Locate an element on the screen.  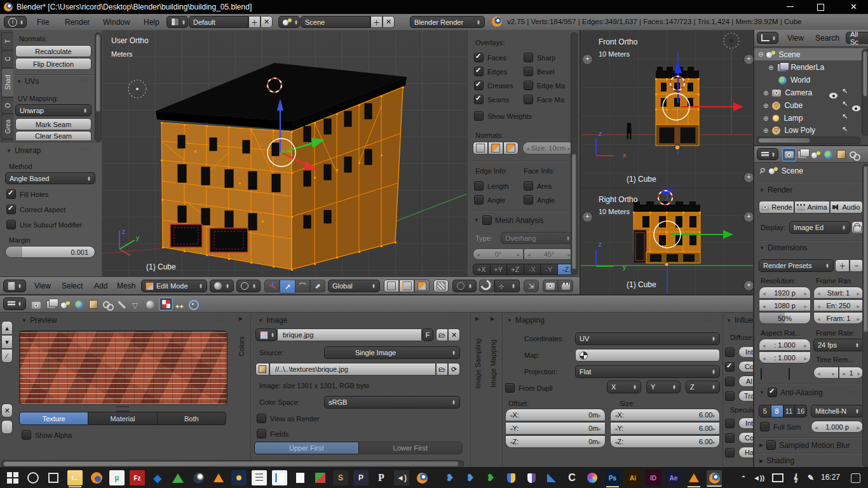
animation-button: Anima is located at coordinates (812, 207).